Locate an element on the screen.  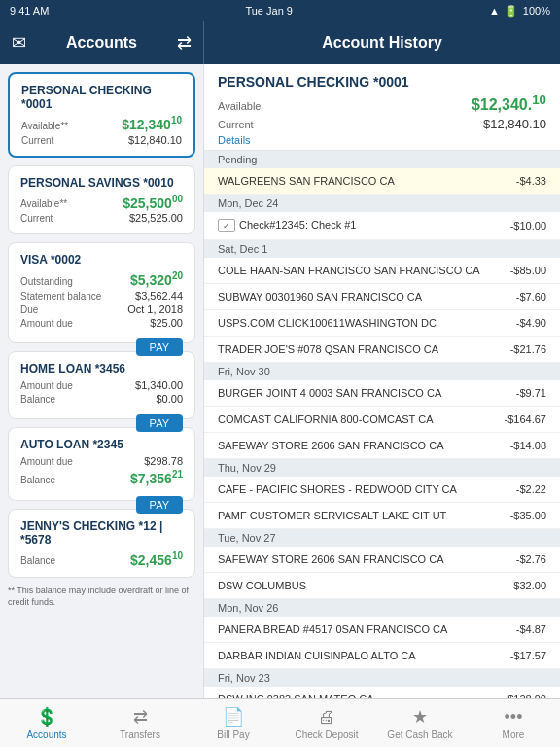
account-card-personal-savings: PERSONAL SAVINGS *0010 Available** $25,5… is located at coordinates (101, 200).